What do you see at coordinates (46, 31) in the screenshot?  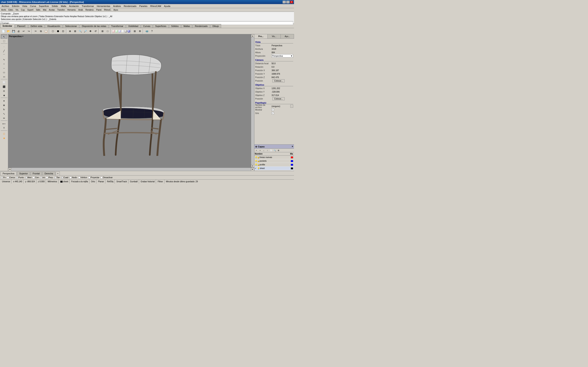 I see `paste-icon: 📋` at bounding box center [46, 31].